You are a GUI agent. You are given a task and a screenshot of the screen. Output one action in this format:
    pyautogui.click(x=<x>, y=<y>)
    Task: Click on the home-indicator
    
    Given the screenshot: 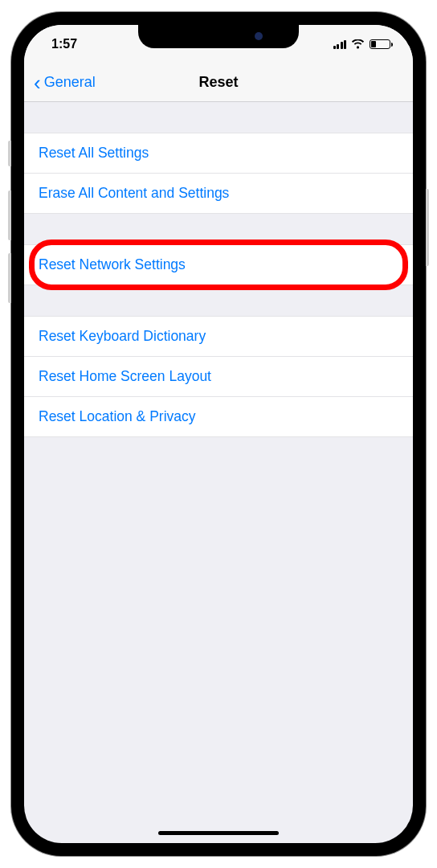 What is the action you would take?
    pyautogui.click(x=218, y=833)
    